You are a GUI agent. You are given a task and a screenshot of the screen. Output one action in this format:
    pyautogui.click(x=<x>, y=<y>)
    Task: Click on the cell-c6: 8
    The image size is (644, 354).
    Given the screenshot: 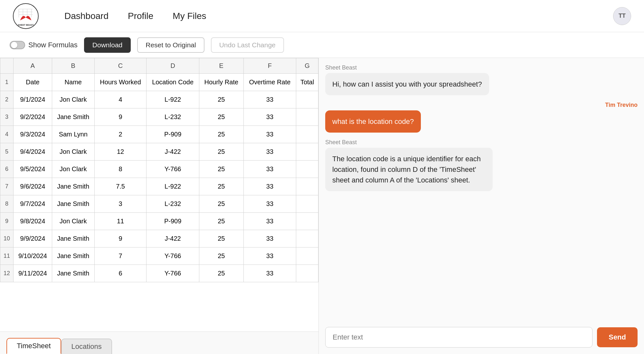 What is the action you would take?
    pyautogui.click(x=120, y=169)
    